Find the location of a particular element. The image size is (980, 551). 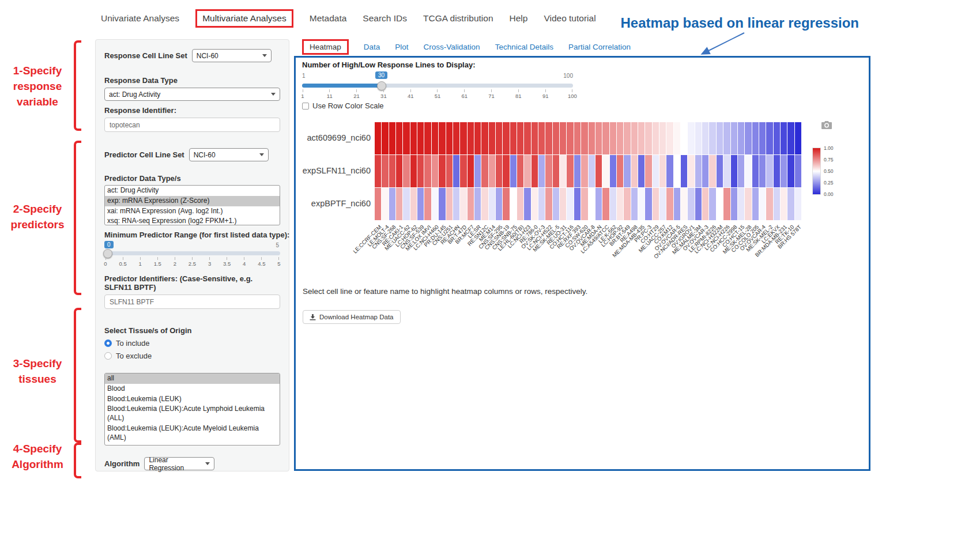

predictor-data-types-list: act: Drug Activityexp: mRNA Expression (… is located at coordinates (193, 205).